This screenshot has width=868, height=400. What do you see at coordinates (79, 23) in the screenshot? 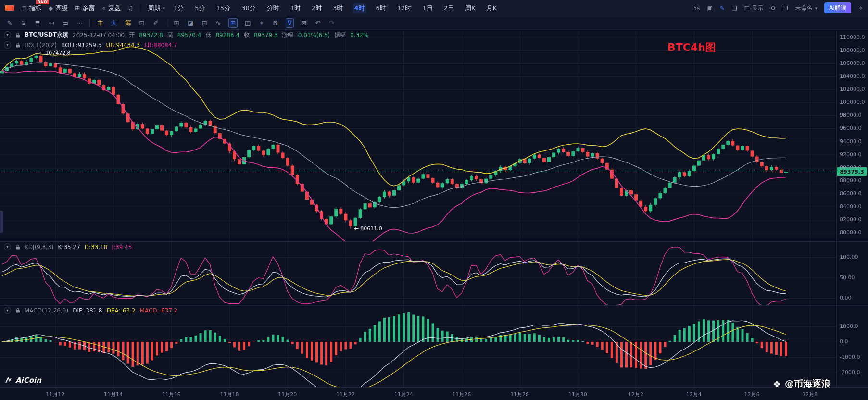
I see `more-tools-icon: ⋯` at bounding box center [79, 23].